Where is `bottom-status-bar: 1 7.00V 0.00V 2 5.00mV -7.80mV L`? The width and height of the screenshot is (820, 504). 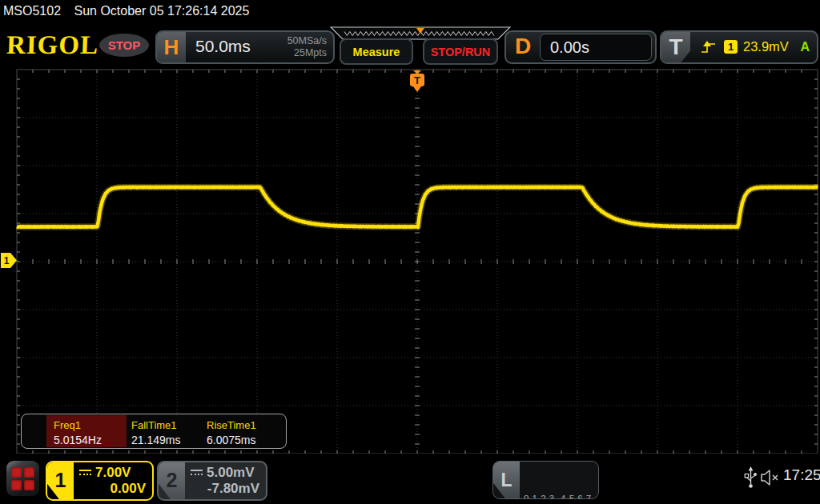 bottom-status-bar: 1 7.00V 0.00V 2 5.00mV -7.80mV L is located at coordinates (410, 478).